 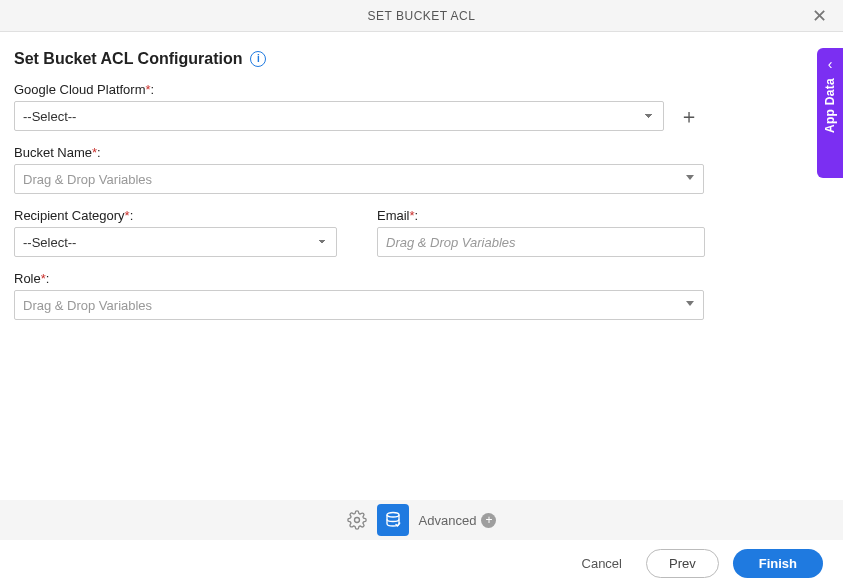 What do you see at coordinates (819, 16) in the screenshot?
I see `close-button: ✕` at bounding box center [819, 16].